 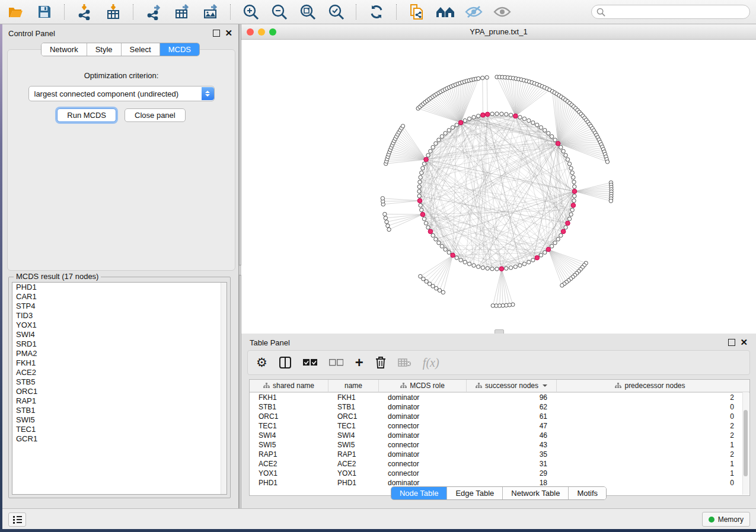 What do you see at coordinates (262, 363) in the screenshot?
I see `table-options-gear-icon: ⚙` at bounding box center [262, 363].